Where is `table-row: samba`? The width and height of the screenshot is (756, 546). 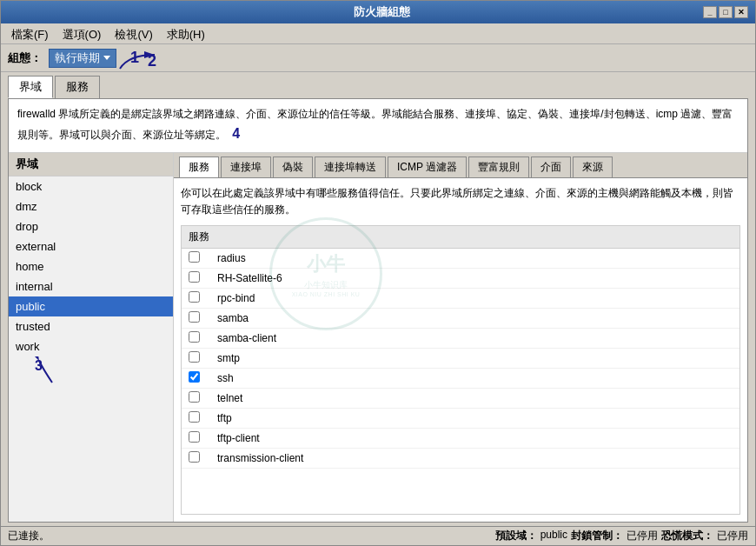
table-row: samba is located at coordinates (461, 318).